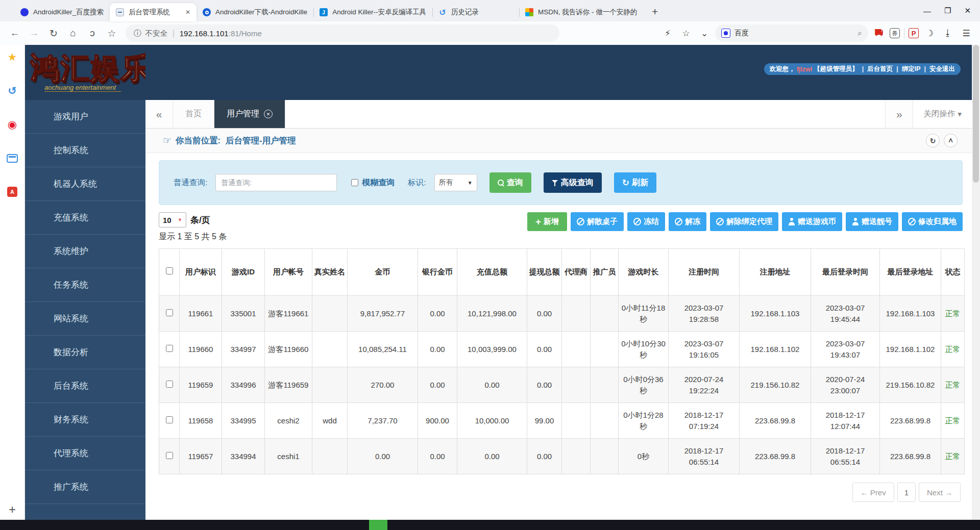 This screenshot has width=980, height=530. I want to click on row-select-cell, so click(169, 314).